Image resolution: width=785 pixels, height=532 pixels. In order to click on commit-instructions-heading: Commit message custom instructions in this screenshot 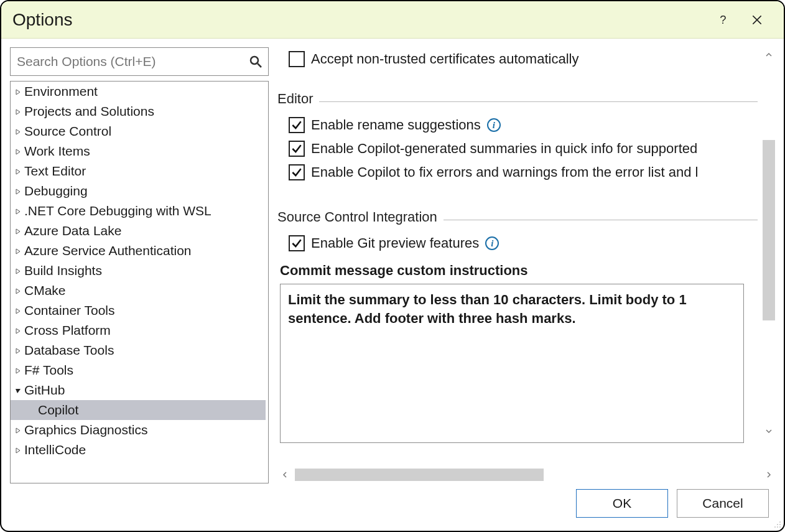, I will do `click(518, 269)`.